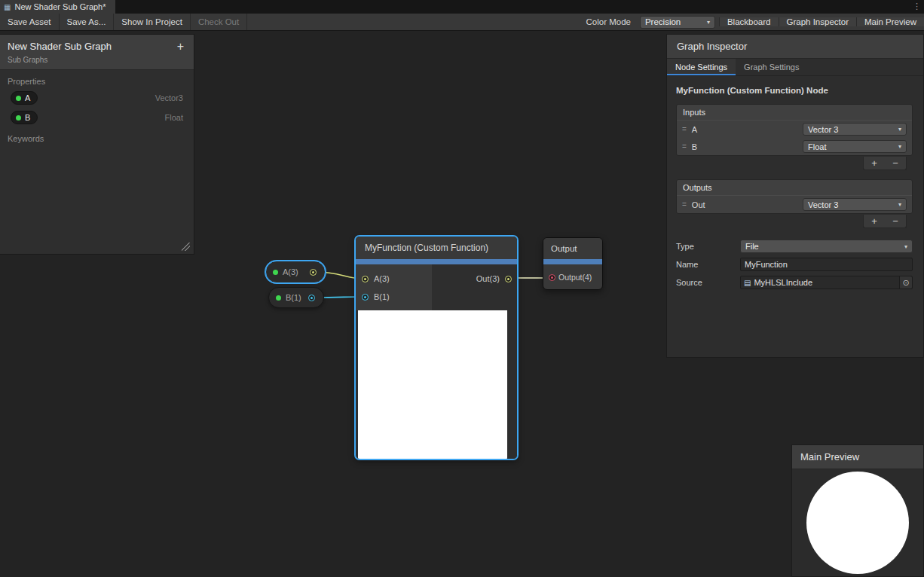 Image resolution: width=924 pixels, height=577 pixels. I want to click on custom-function-node: MyFunction (Custom Function) A(3) B(1) O…, so click(436, 348).